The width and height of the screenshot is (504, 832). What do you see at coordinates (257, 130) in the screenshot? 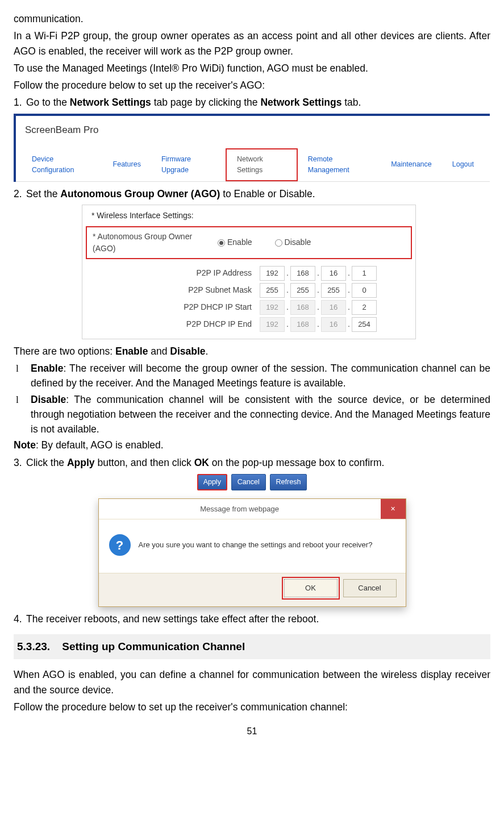
I see `brand-title: ScreenBeam Pro` at bounding box center [257, 130].